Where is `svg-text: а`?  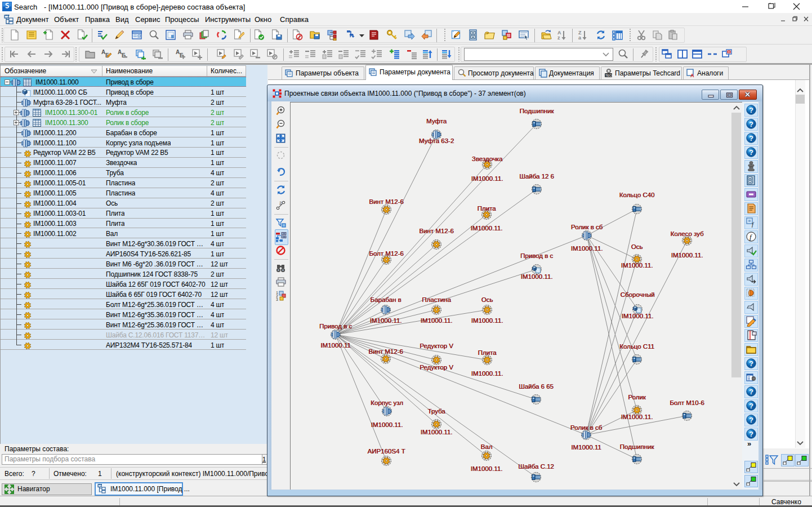
svg-text: а is located at coordinates (580, 38).